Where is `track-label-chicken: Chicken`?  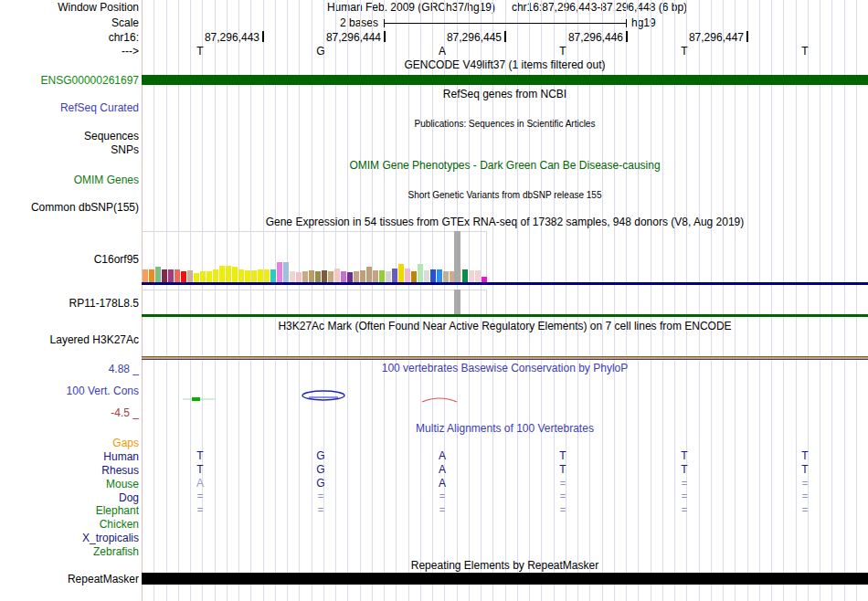 track-label-chicken: Chicken is located at coordinates (69, 524).